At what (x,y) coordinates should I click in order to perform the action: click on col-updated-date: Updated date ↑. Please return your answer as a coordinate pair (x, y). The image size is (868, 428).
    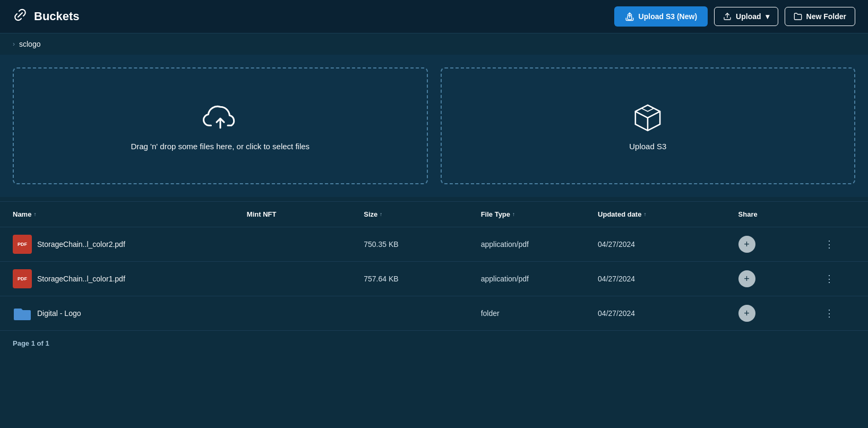
    Looking at the image, I should click on (668, 215).